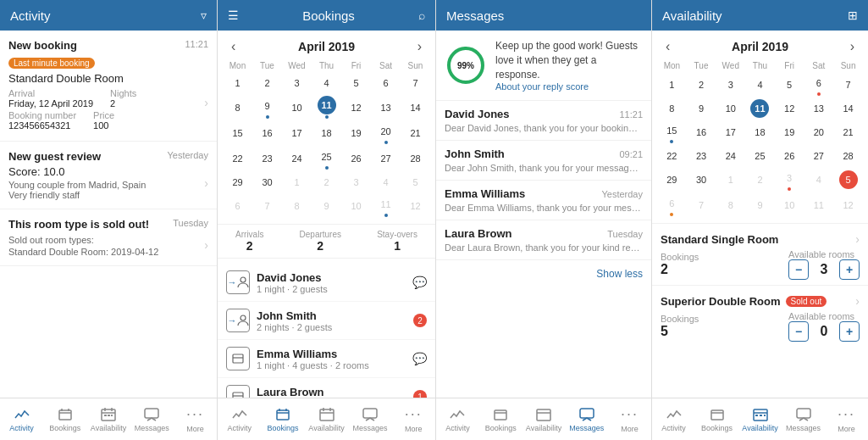 The image size is (868, 440). I want to click on bnav-availability: Availability, so click(327, 420).